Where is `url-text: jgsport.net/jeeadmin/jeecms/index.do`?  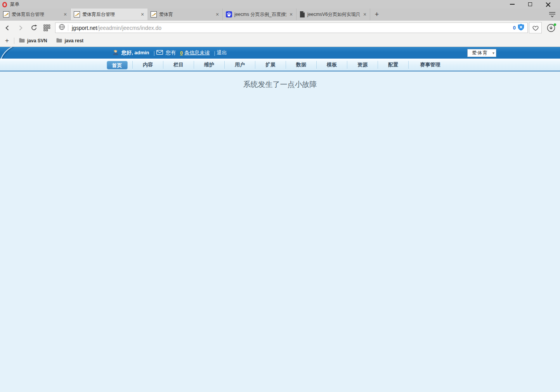 url-text: jgsport.net/jeeadmin/jeecms/index.do is located at coordinates (116, 28).